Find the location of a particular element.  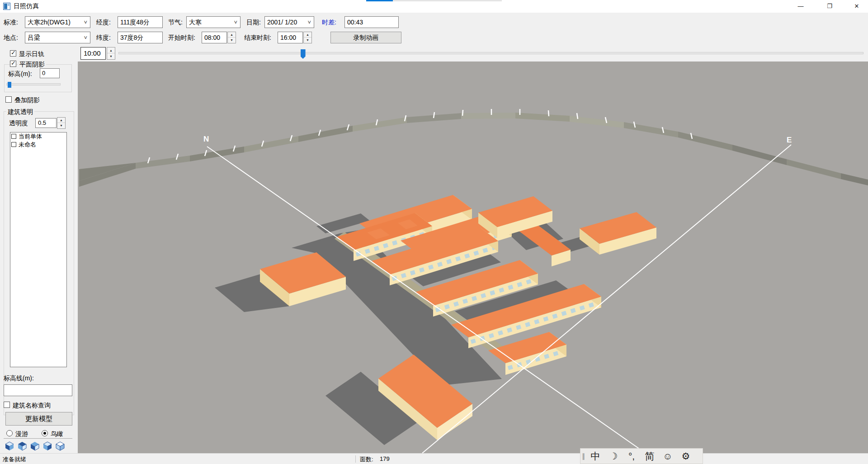

longitude-label: 经度: is located at coordinates (104, 23).